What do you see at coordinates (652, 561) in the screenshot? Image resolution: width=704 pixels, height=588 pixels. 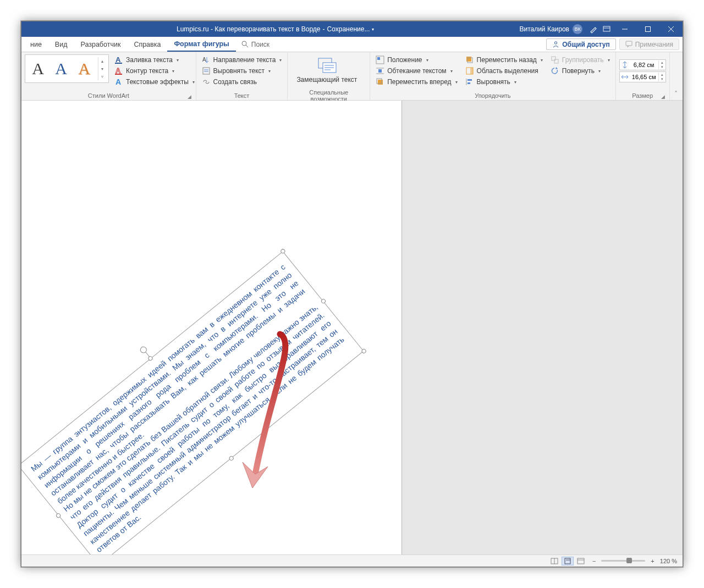 I see `zoom-in-button: +` at bounding box center [652, 561].